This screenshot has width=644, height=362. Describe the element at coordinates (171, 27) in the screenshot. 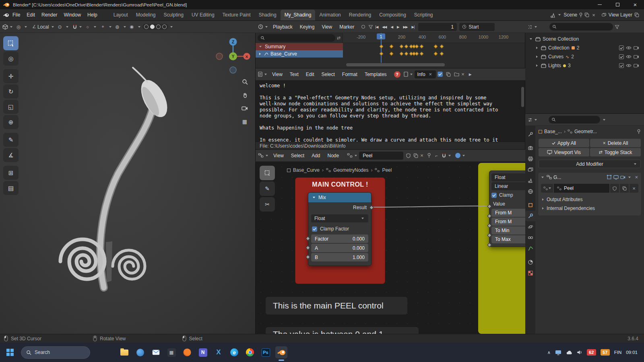

I see `shading-dropdown-icon` at that location.